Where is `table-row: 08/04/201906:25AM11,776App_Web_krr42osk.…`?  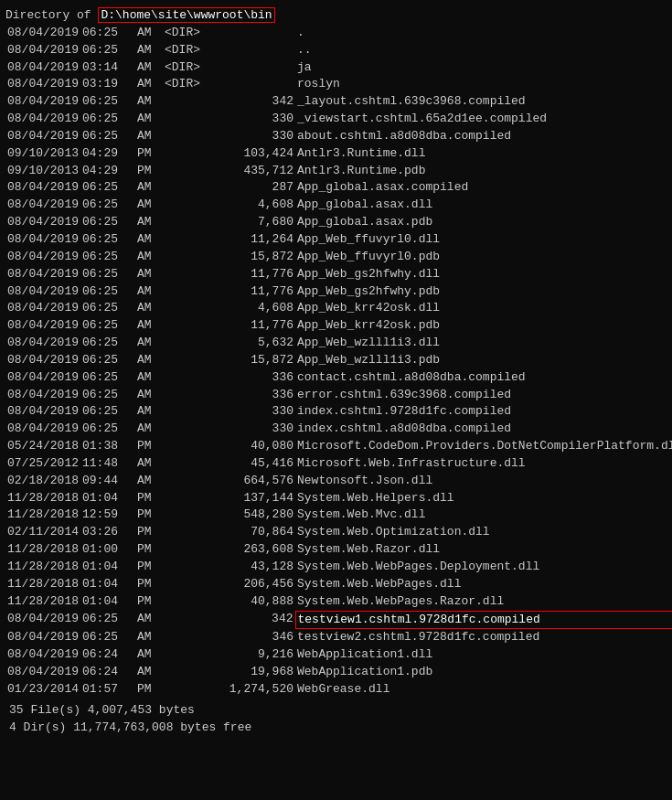 table-row: 08/04/201906:25AM11,776App_Web_krr42osk.… is located at coordinates (338, 325).